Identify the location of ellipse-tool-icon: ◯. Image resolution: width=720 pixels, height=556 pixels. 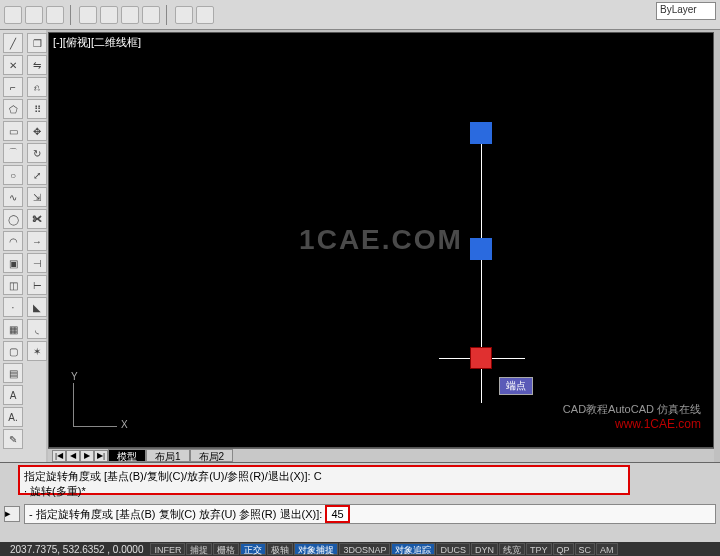
(13, 219).